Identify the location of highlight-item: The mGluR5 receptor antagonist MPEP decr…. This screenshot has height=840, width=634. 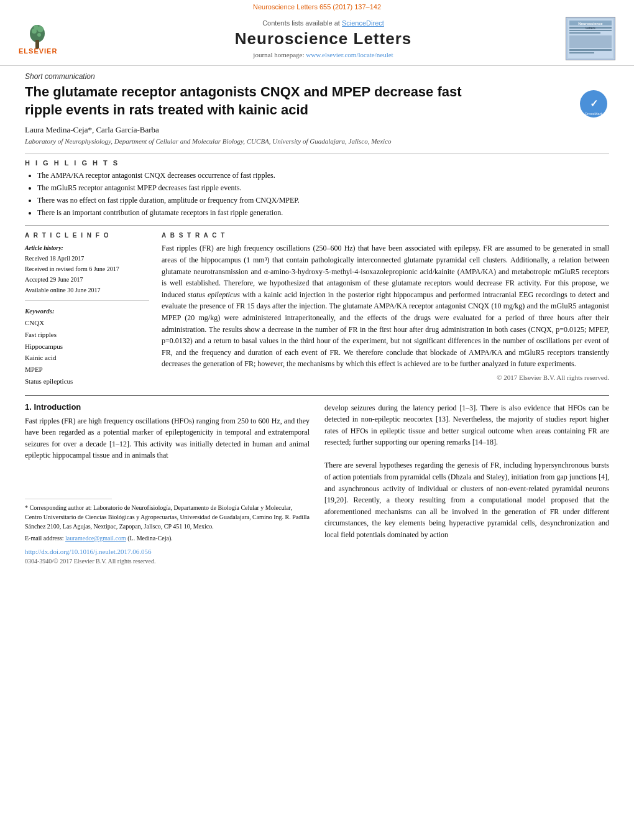
(323, 188).